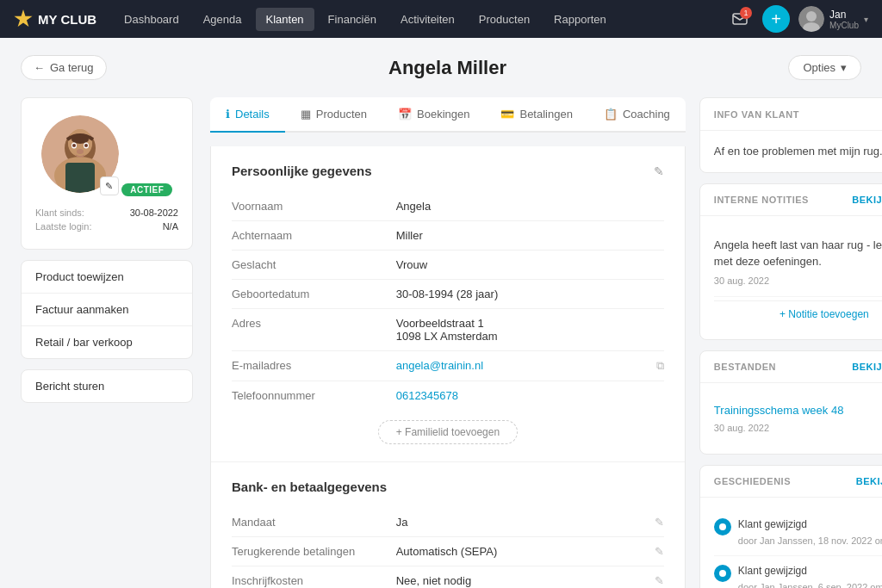 This screenshot has height=588, width=882. I want to click on arrow-left-icon: ←, so click(40, 67).